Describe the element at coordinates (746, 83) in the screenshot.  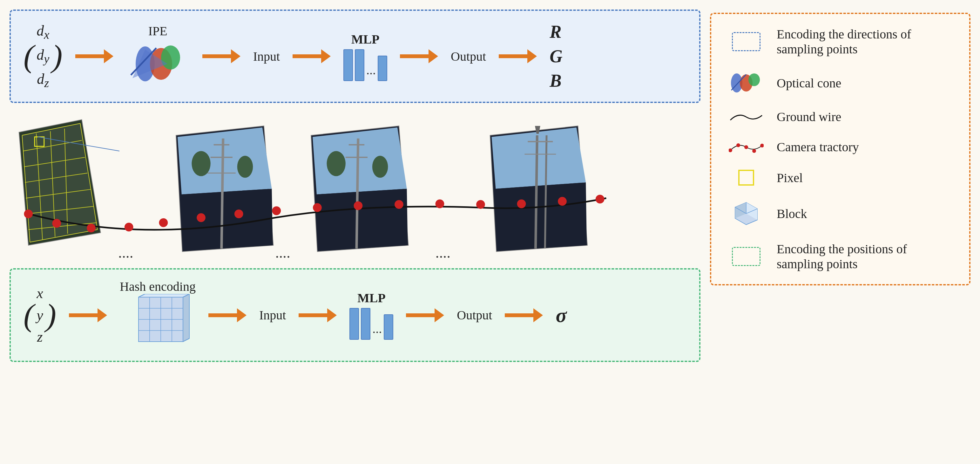
I see `legend-icon-optical-cone` at that location.